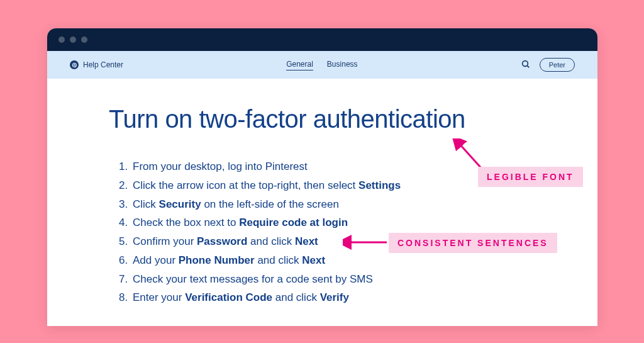  I want to click on page-title: Turn on two-factor authentication, so click(322, 120).